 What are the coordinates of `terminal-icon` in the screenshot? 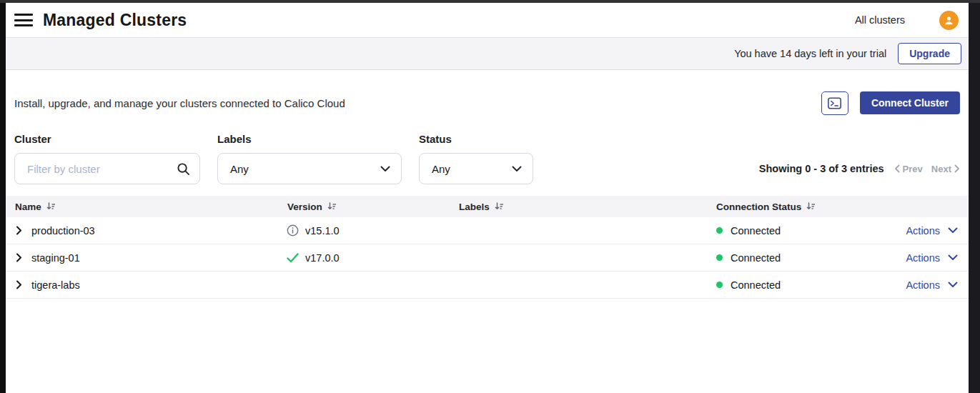 It's located at (835, 103).